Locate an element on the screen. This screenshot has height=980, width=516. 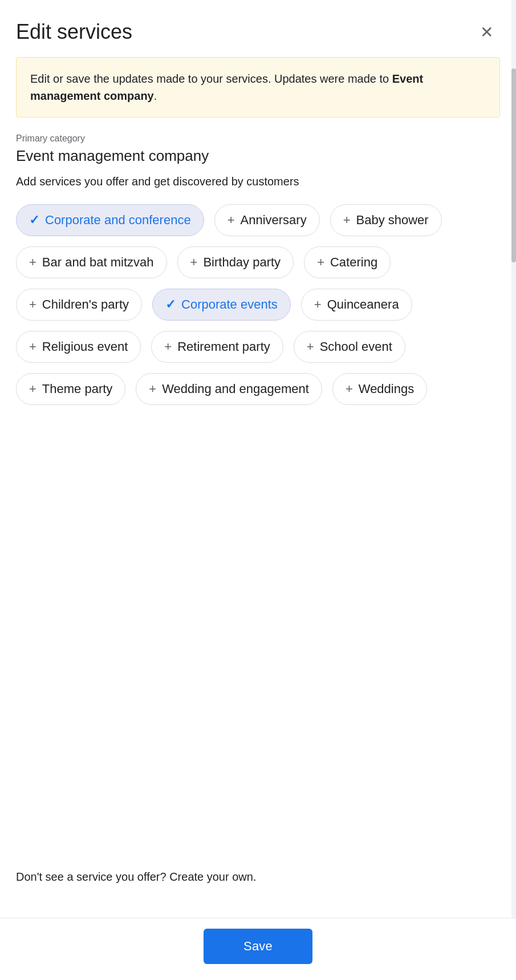
service-chip-wedding-and-engagement: +Wedding and engagement is located at coordinates (229, 389).